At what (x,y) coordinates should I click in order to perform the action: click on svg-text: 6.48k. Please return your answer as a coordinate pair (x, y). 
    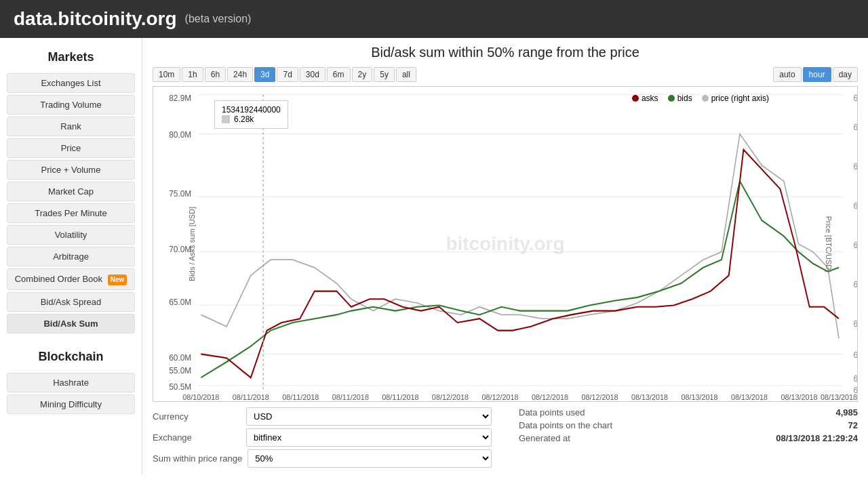
    Looking at the image, I should click on (856, 98).